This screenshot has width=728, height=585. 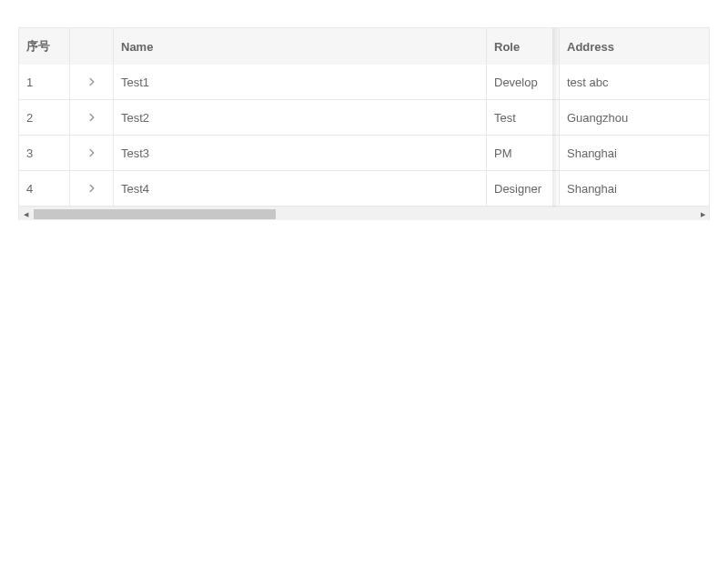 I want to click on cell-role: Designer, so click(x=523, y=188).